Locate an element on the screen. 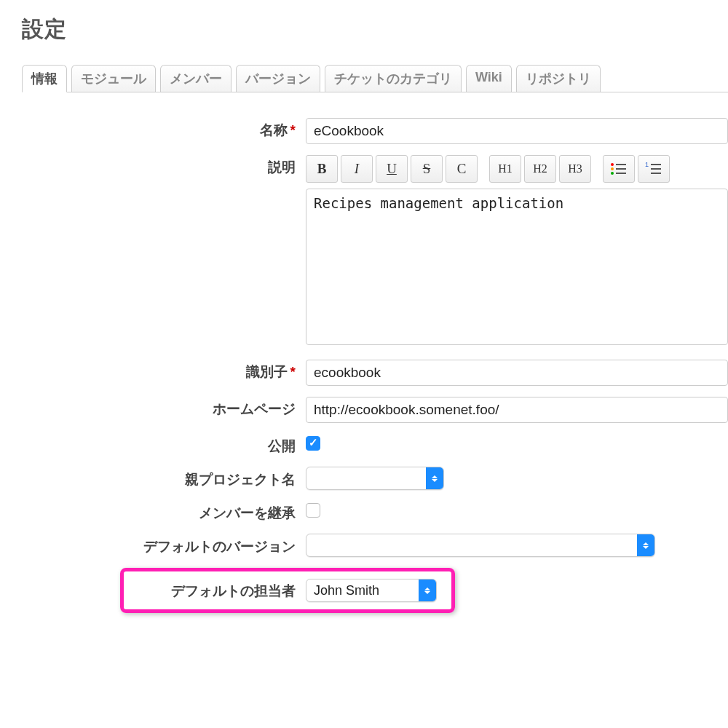 This screenshot has width=728, height=728. tab-info: 情報 is located at coordinates (44, 79).